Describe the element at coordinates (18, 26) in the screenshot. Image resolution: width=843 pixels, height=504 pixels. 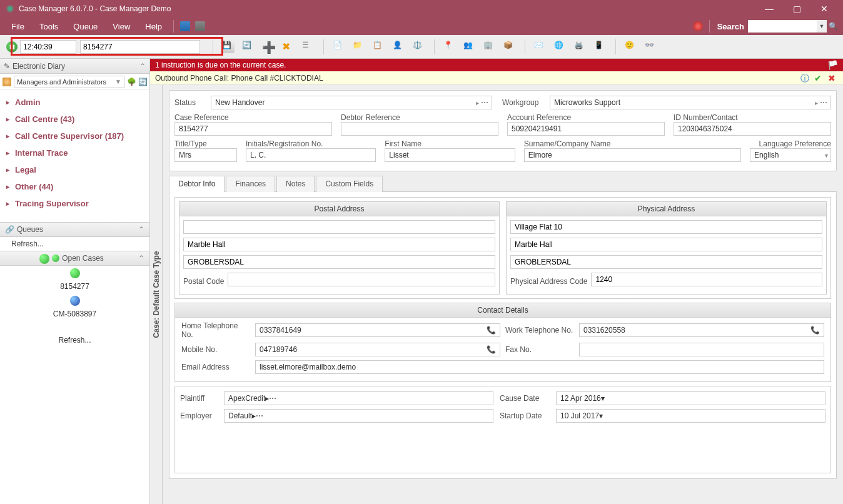
I see `menu-file: File` at that location.